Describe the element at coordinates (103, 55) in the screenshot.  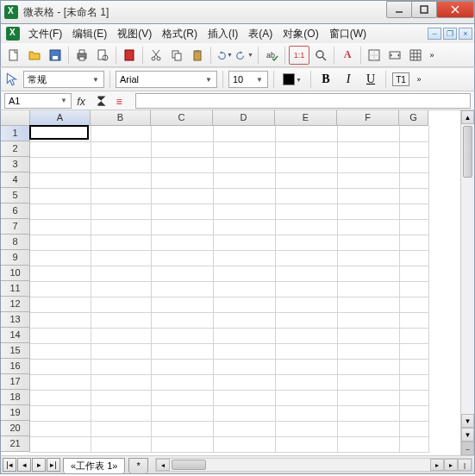
I see `print-preview-button` at that location.